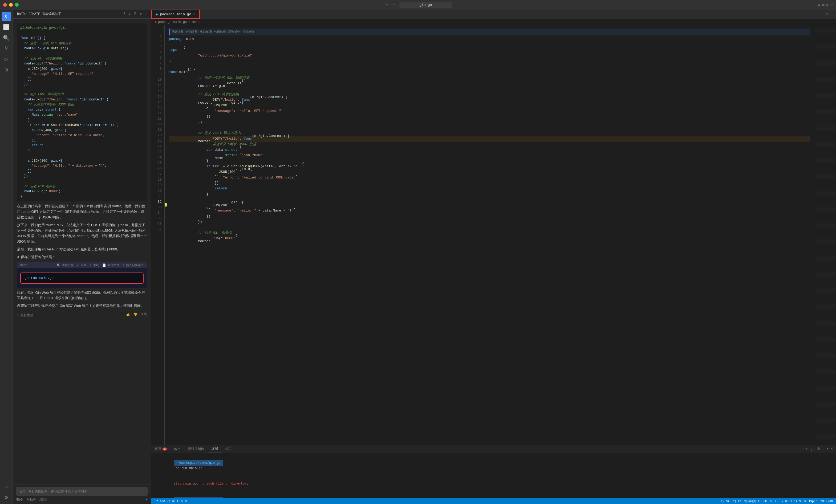 This screenshot has height=504, width=836. I want to click on search-icon: 🔍, so click(6, 38).